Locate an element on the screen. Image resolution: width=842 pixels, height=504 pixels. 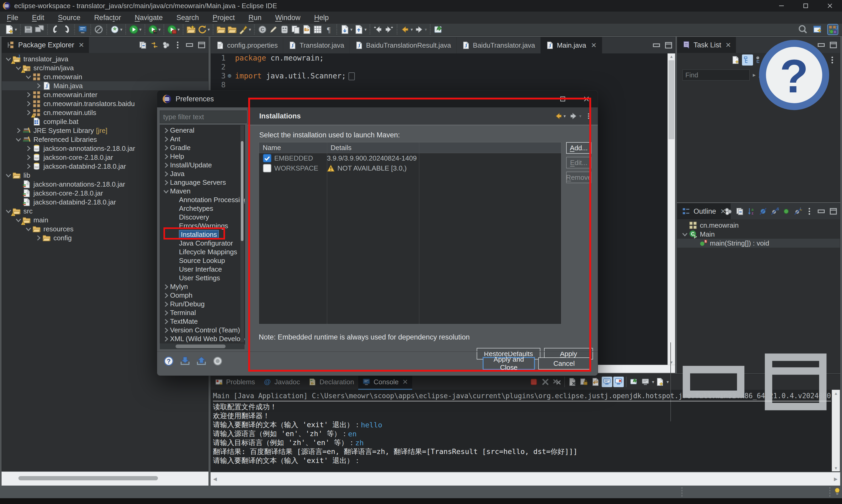
console-tab-javadoc: @Javadoc is located at coordinates (282, 382).